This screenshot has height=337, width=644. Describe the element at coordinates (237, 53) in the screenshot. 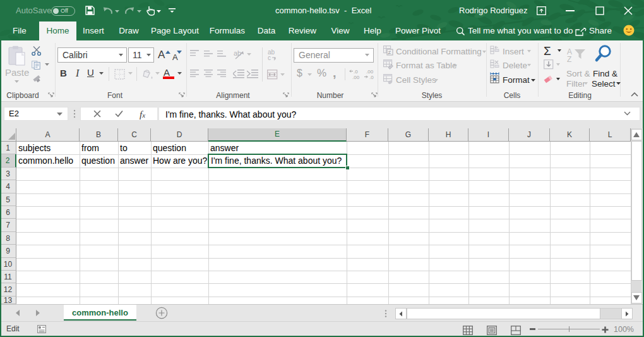

I see `svg-text: ab` at that location.